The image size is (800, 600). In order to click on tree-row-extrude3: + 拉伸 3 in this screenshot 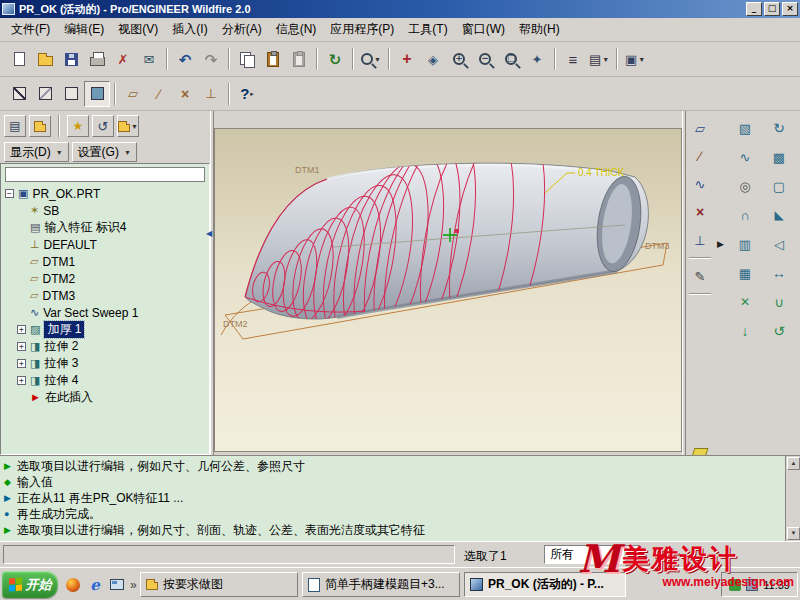, I will do `click(105, 364)`.